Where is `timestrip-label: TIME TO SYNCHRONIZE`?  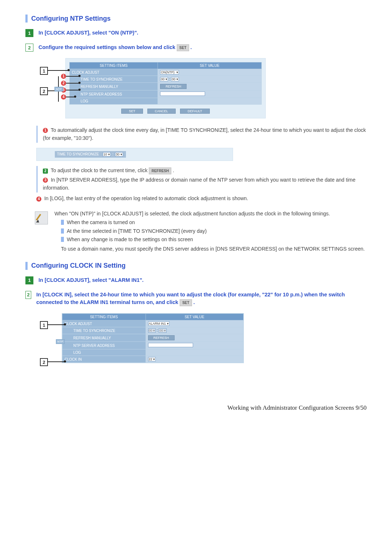 timestrip-label: TIME TO SYNCHRONIZE is located at coordinates (78, 154).